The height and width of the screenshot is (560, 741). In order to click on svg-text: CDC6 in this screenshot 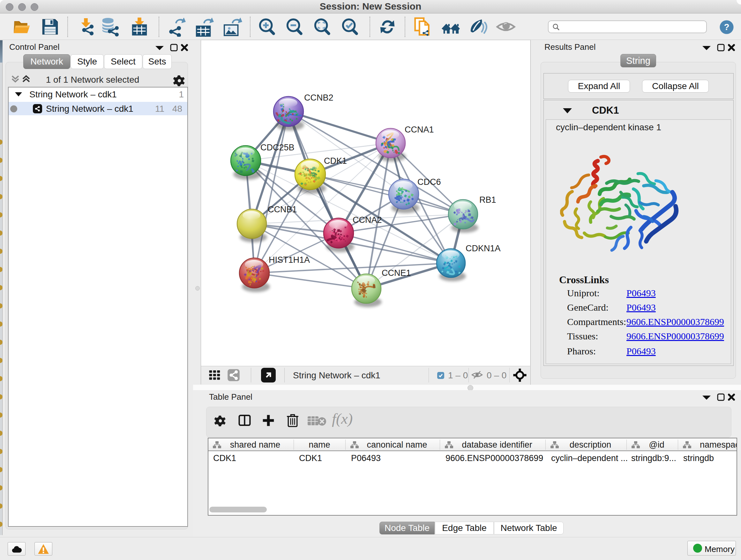, I will do `click(429, 182)`.